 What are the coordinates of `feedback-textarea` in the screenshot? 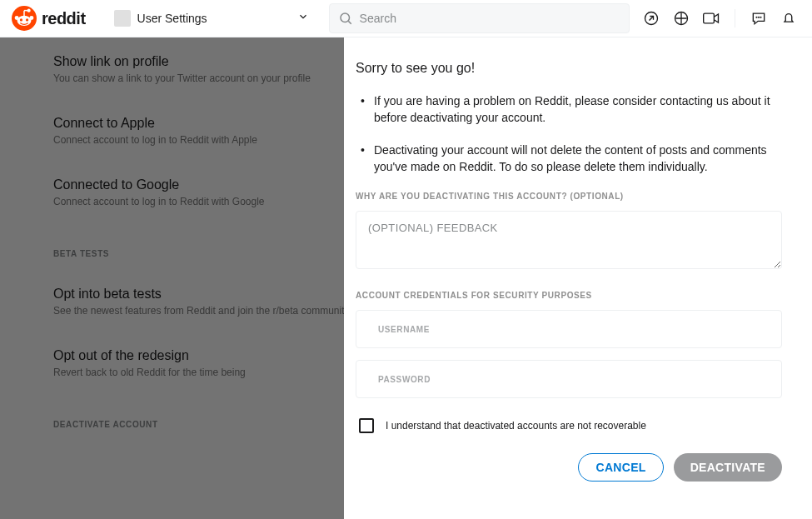 It's located at (569, 240).